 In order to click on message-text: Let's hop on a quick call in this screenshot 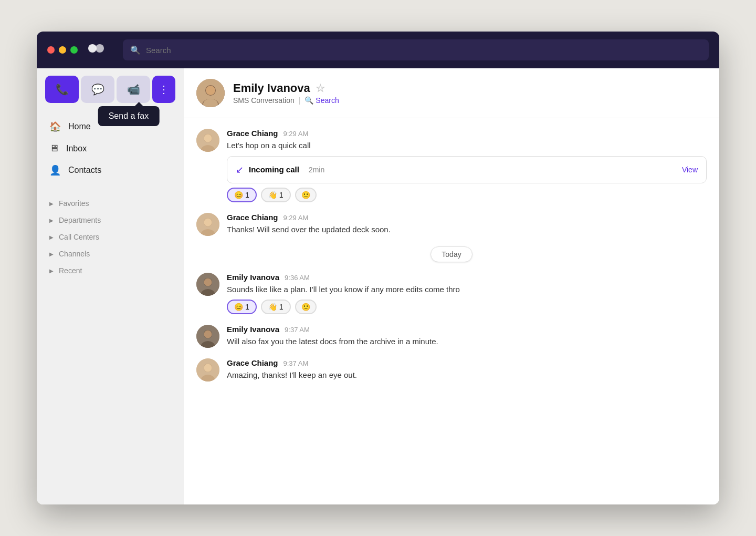, I will do `click(467, 146)`.